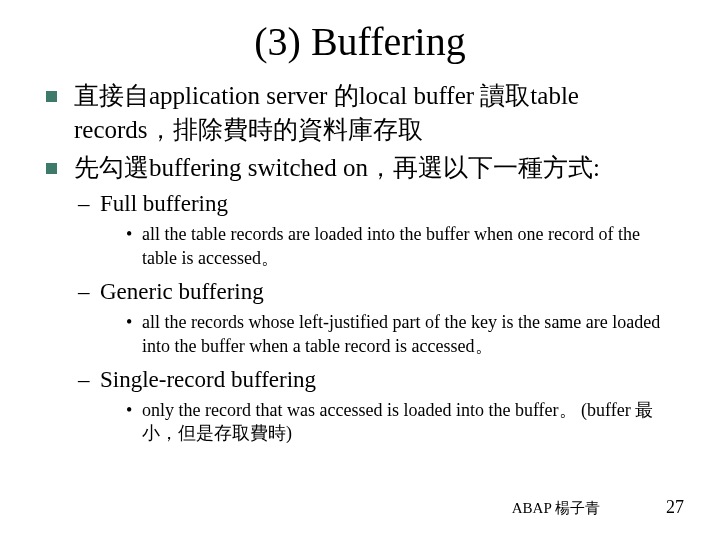 The width and height of the screenshot is (720, 540). Describe the element at coordinates (388, 246) in the screenshot. I see `level3-list: • all the table records are loaded into …` at that location.